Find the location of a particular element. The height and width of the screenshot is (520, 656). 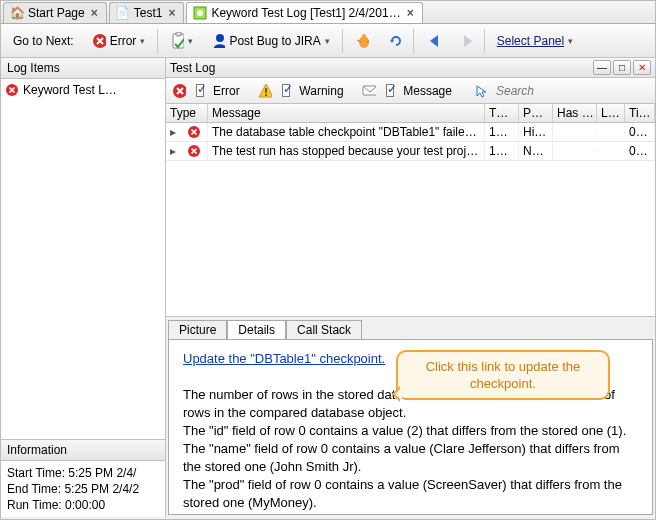

tree-item: Keyword Test L… is located at coordinates (83, 90).